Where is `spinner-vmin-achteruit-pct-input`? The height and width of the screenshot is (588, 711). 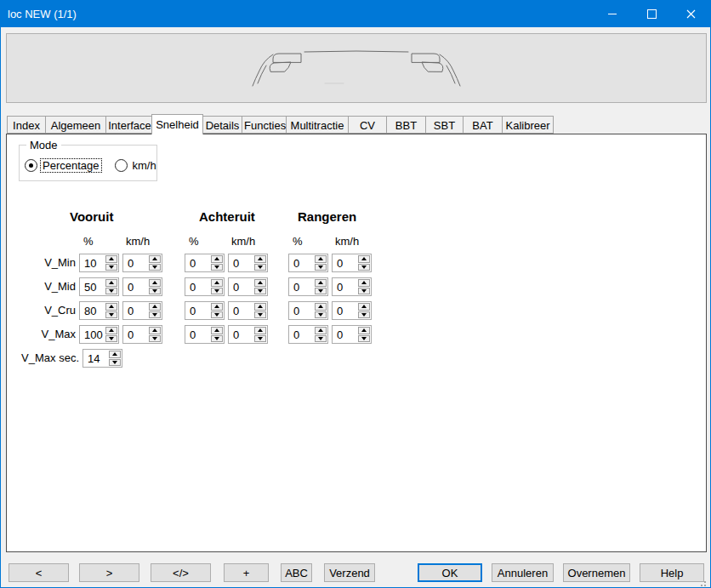 spinner-vmin-achteruit-pct-input is located at coordinates (197, 263).